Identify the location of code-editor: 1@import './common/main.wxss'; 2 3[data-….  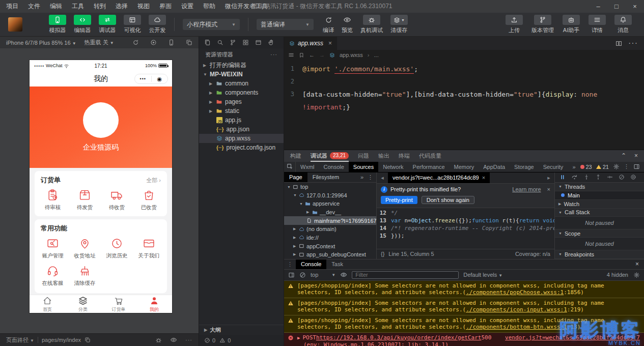
(464, 105).